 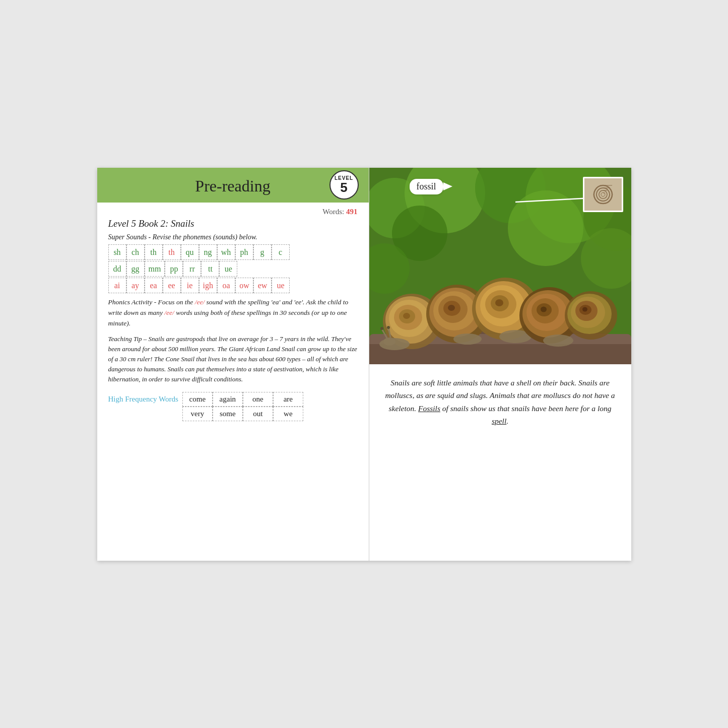 What do you see at coordinates (243, 407) in the screenshot?
I see `hfw-grid: come again one are very some out we` at bounding box center [243, 407].